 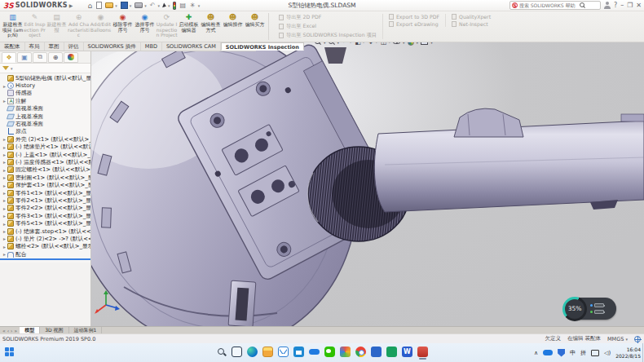 I want to click on taskbar-wechat-icon, so click(x=329, y=352).